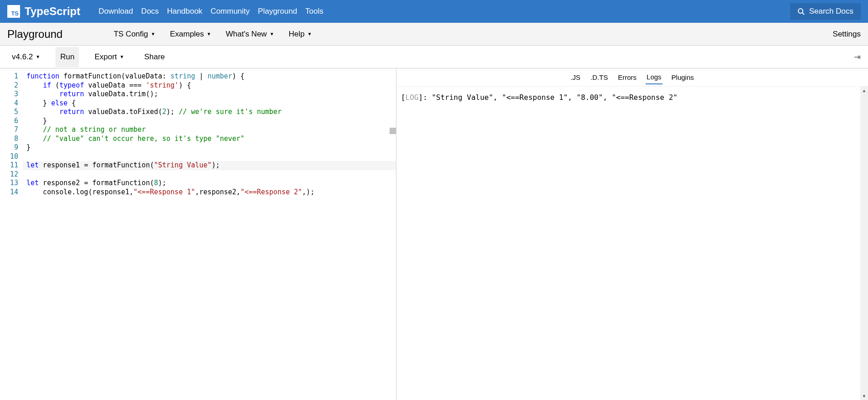 The width and height of the screenshot is (868, 400). What do you see at coordinates (847, 34) in the screenshot?
I see `settings-button: Settings` at bounding box center [847, 34].